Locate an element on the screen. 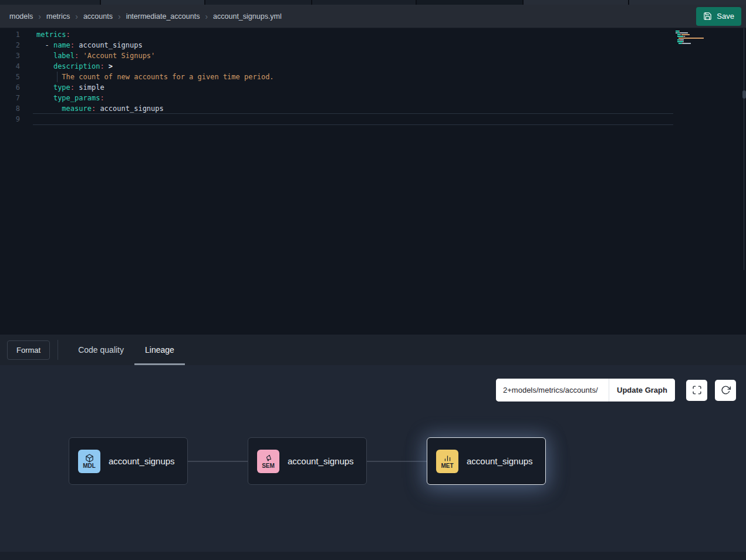 This screenshot has width=746, height=560. line-number: 2 is located at coordinates (10, 45).